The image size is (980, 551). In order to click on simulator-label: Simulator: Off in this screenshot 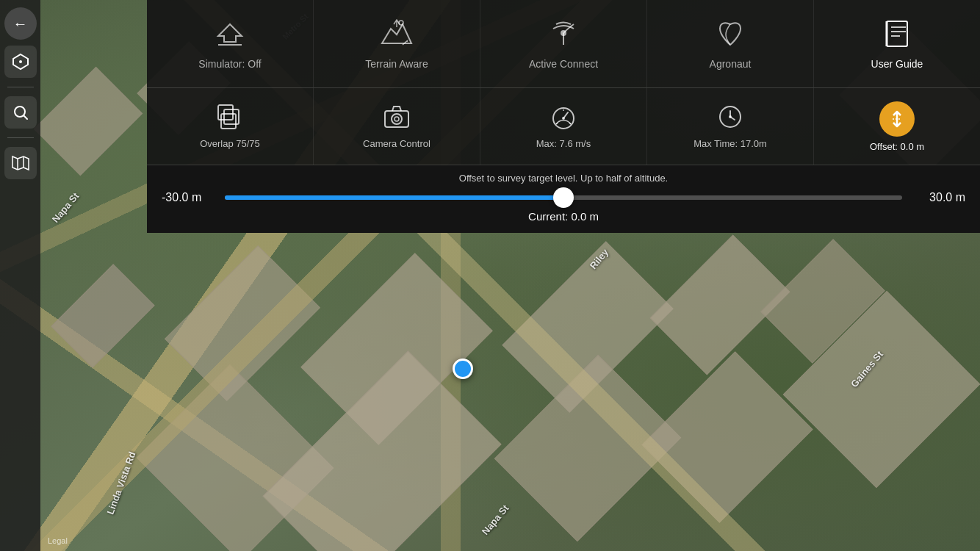, I will do `click(229, 64)`.